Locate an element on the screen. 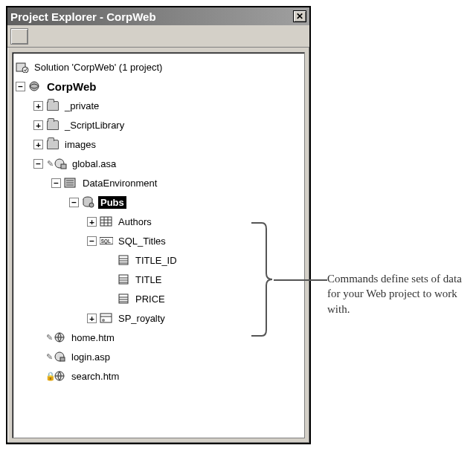 The width and height of the screenshot is (476, 451). stored-proc-icon is located at coordinates (106, 318).